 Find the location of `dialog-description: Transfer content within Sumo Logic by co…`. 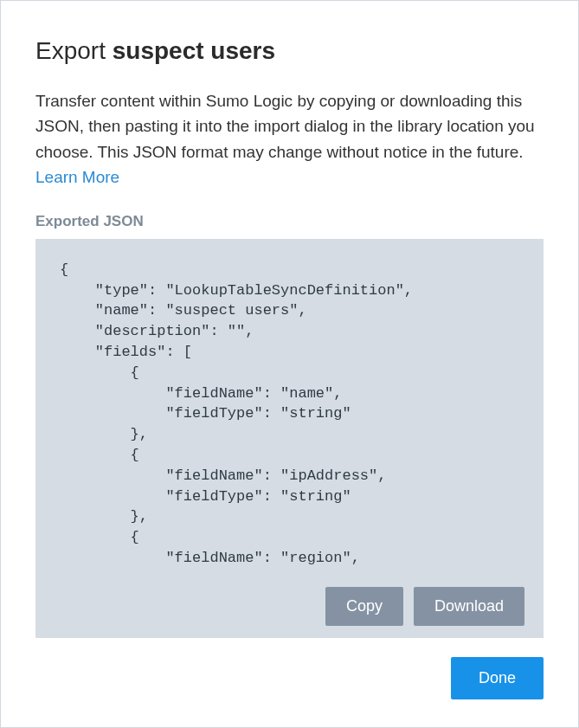

dialog-description: Transfer content within Sumo Logic by co… is located at coordinates (289, 139).